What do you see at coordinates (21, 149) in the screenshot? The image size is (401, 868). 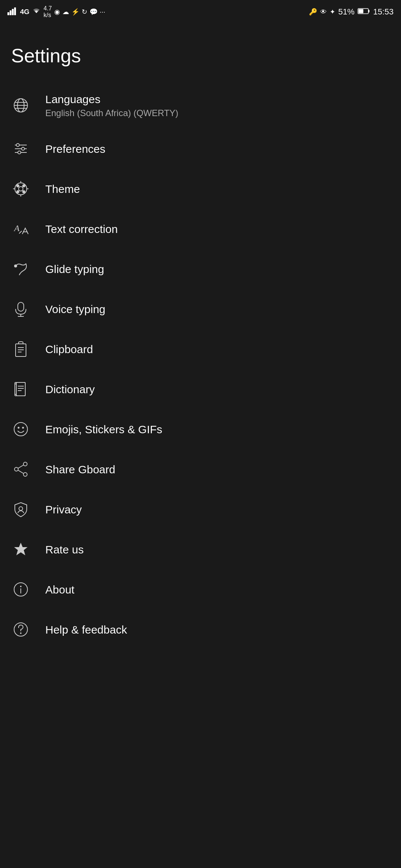 I see `preferences-icon` at bounding box center [21, 149].